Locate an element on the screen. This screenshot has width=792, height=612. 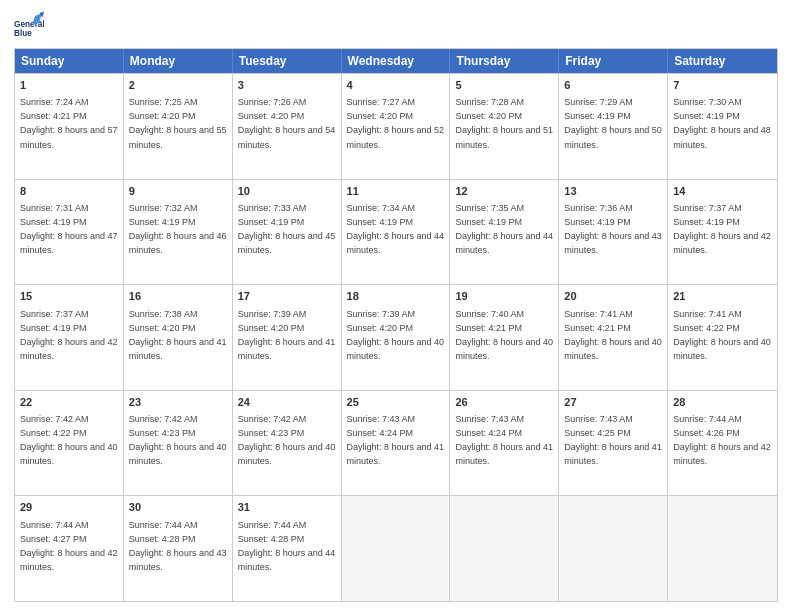
calendar-cell: 1Sunrise: 7:24 AMSunset: 4:21 PMDaylight… is located at coordinates (70, 126).